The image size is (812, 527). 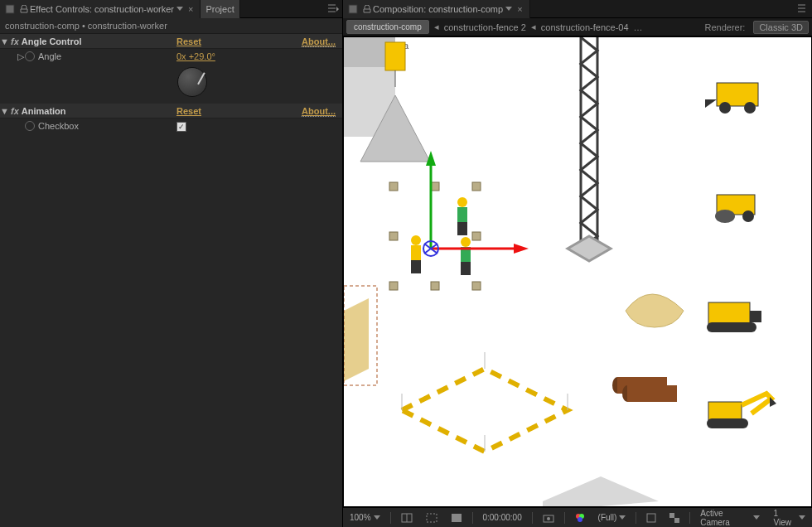 What do you see at coordinates (549, 518) in the screenshot?
I see `snapshot-icon` at bounding box center [549, 518].